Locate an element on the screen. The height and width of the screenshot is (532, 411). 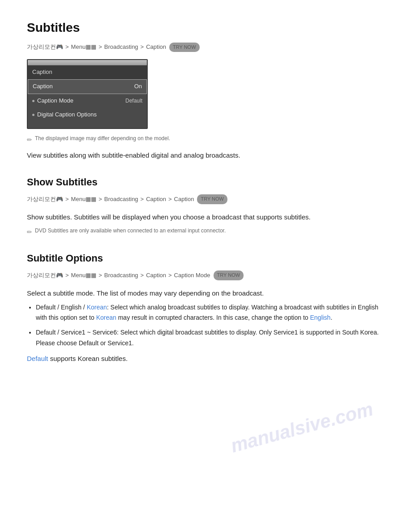
tv-menu-item-digital-caption: Digital Caption Options is located at coordinates (87, 115).